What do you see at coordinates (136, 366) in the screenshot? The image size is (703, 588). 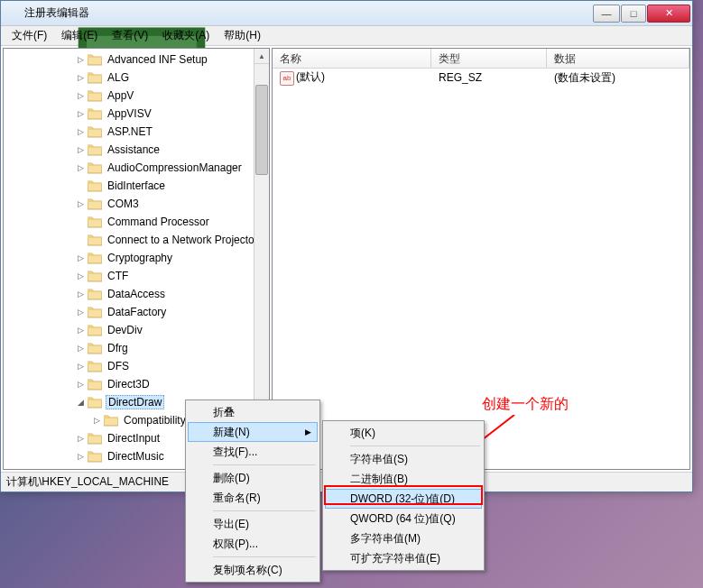 I see `tree-item: ▷DFS` at bounding box center [136, 366].